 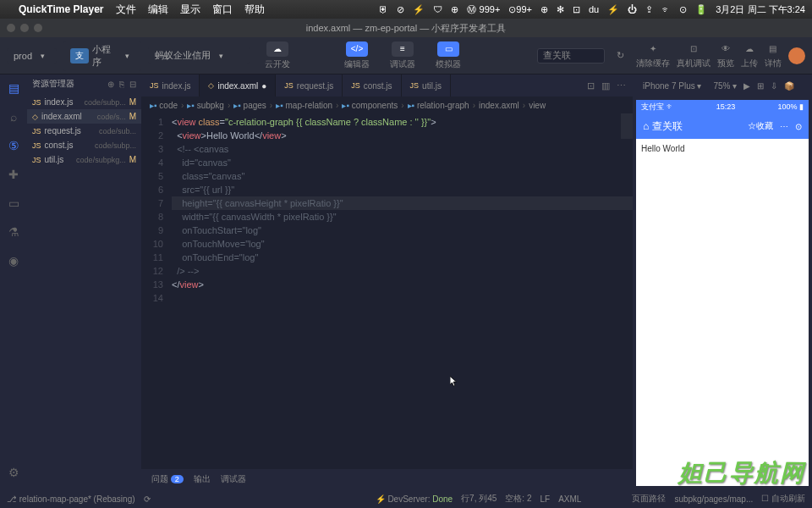 What do you see at coordinates (310, 86) in the screenshot?
I see `editor-tab: JSrequest.js` at bounding box center [310, 86].